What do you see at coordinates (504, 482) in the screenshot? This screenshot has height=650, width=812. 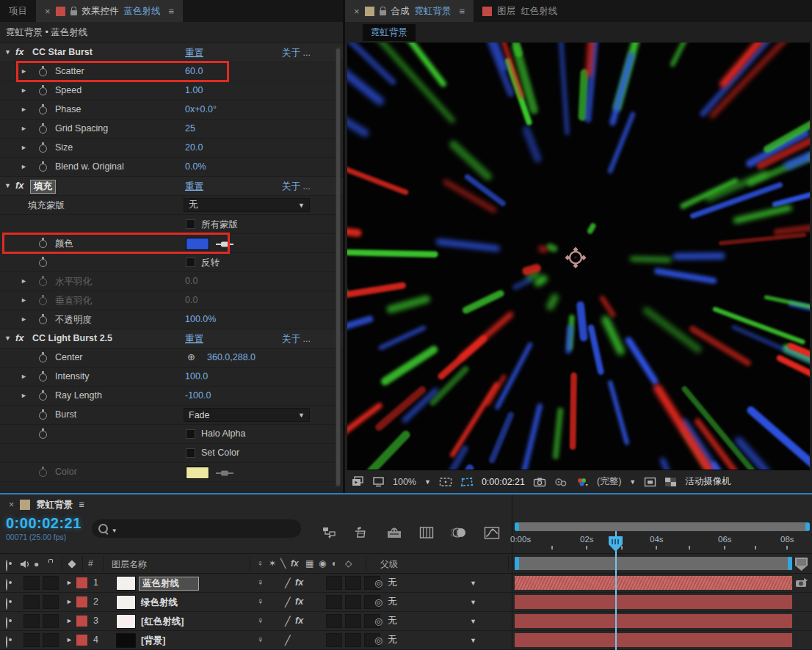 I see `preview-timecode: 0:00:02:21` at bounding box center [504, 482].